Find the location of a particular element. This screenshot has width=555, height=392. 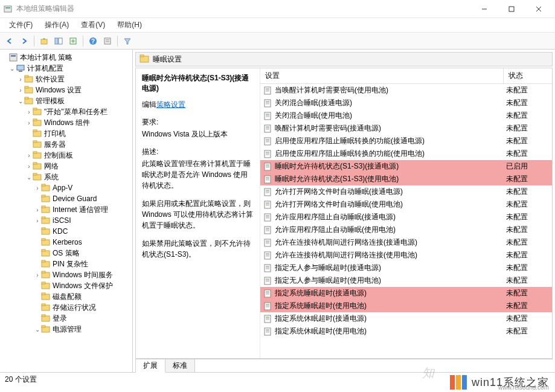

list-row: 指定无人参与睡眠超时(接通电源)未配置 is located at coordinates (406, 268).